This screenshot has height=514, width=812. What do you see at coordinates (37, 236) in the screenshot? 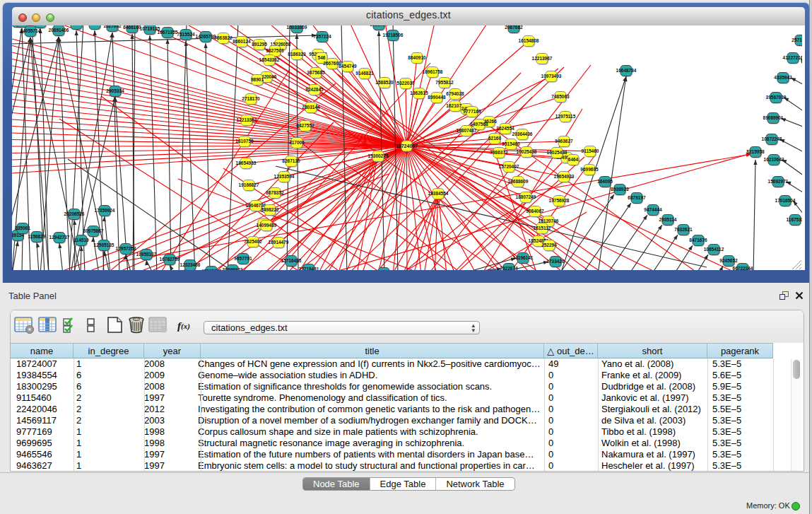
I see `svg-text: 1156829` at bounding box center [37, 236].